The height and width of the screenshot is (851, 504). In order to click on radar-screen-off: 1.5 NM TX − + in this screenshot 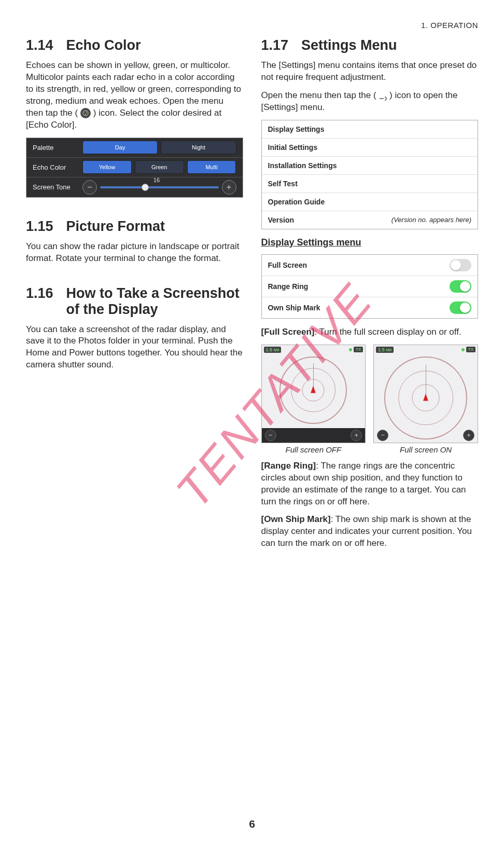, I will do `click(314, 394)`.